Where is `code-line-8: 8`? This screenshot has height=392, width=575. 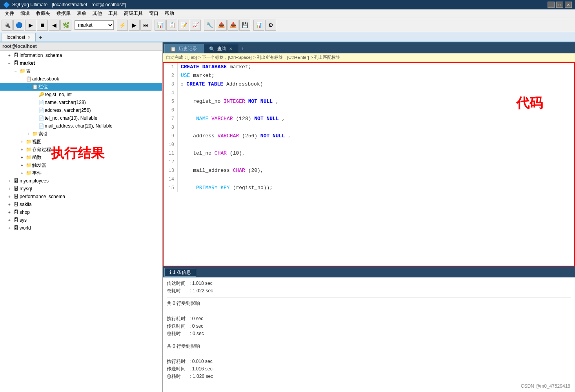
code-line-8: 8 is located at coordinates (369, 128).